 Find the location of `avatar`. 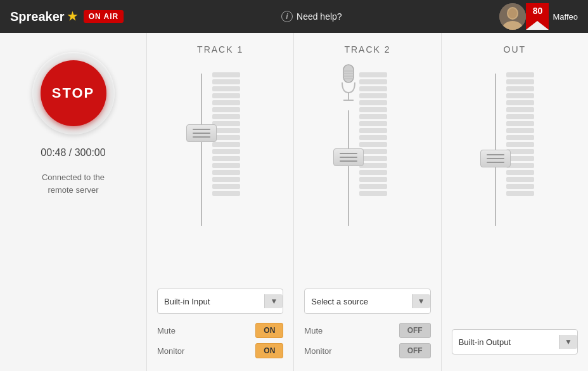

avatar is located at coordinates (513, 16).